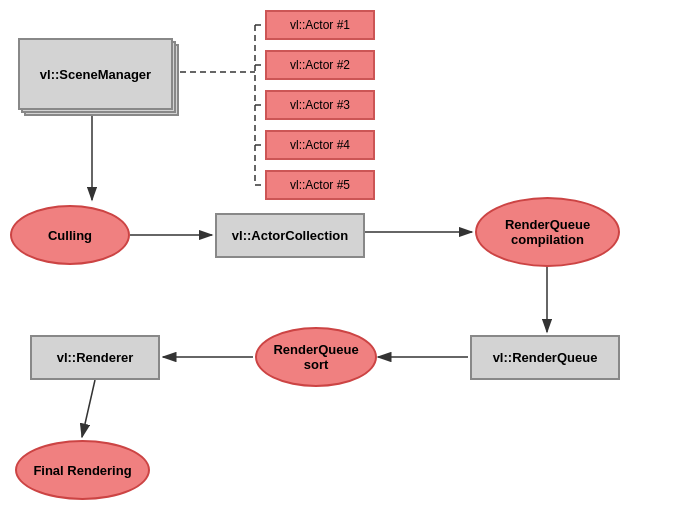 The image size is (693, 521). What do you see at coordinates (95, 358) in the screenshot?
I see `renderer-node: vl::Renderer` at bounding box center [95, 358].